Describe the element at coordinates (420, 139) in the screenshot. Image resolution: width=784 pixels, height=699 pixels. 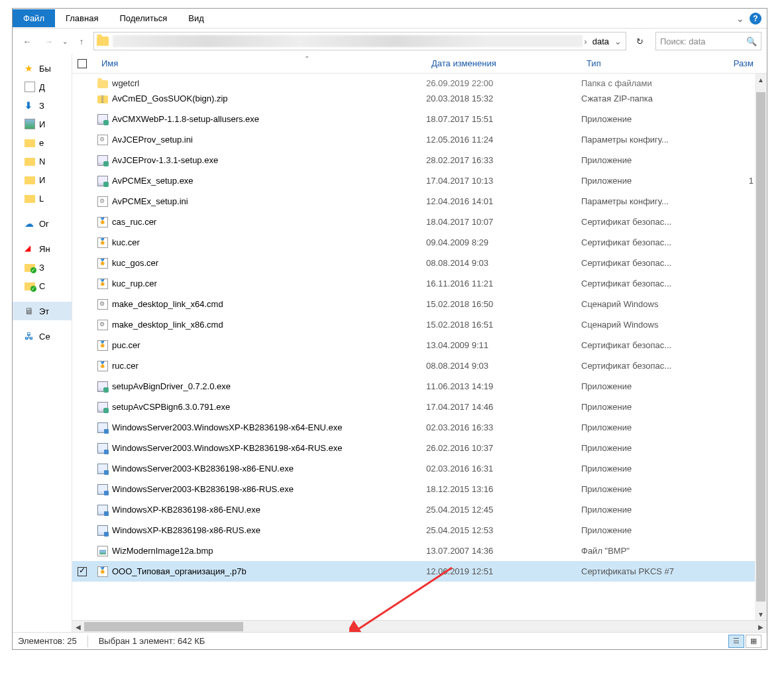
I see `file-row: AvJCEProv_setup.ini12.05.2016 11:24Парам…` at that location.